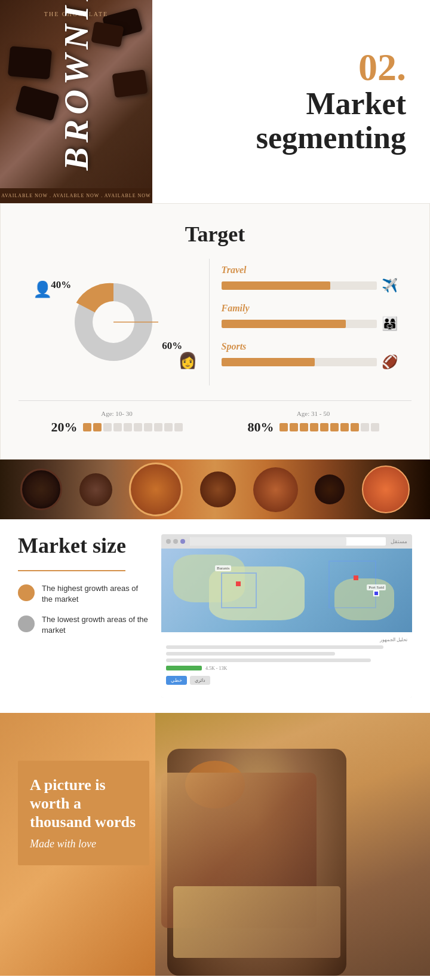 This screenshot has width=430, height=980. What do you see at coordinates (268, 362) in the screenshot?
I see `sports-bar-fill` at bounding box center [268, 362].